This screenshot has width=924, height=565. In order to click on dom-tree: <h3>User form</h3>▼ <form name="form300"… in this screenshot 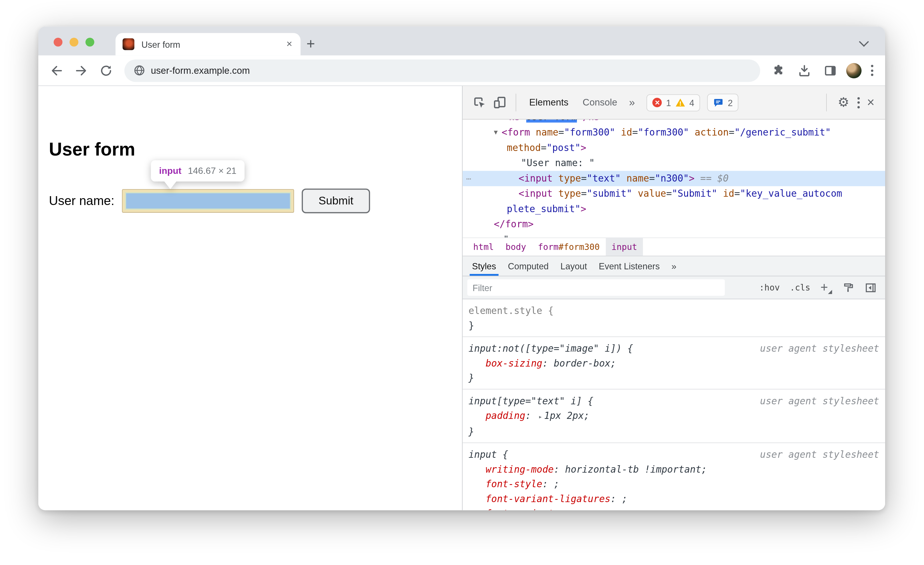, I will do `click(674, 178)`.